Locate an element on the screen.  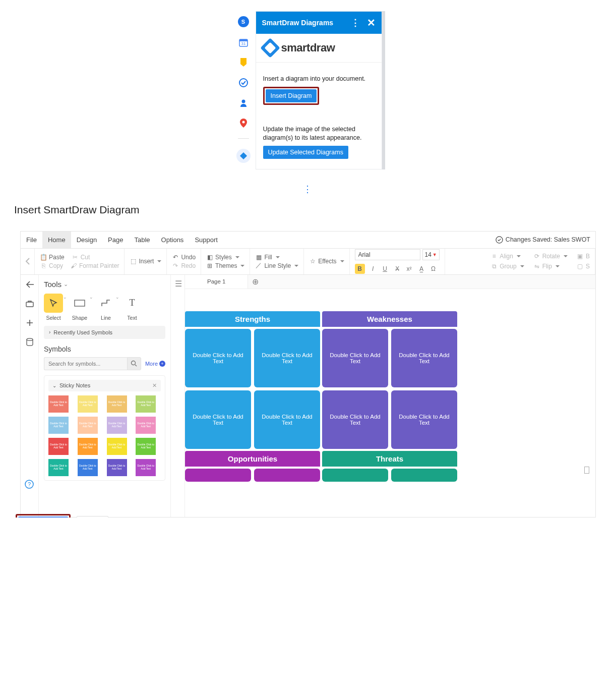
insert-dropdown: ⬚Insert is located at coordinates (145, 261).